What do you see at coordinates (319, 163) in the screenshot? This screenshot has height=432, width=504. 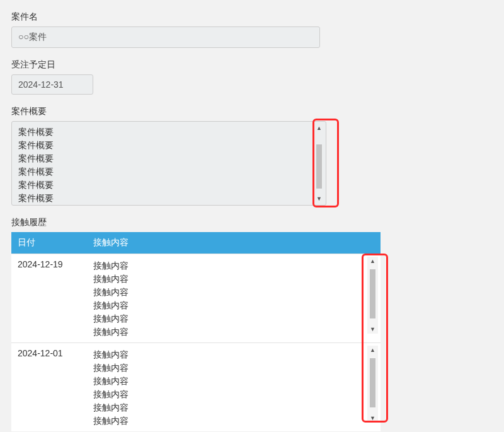 I see `overview-scrollbar: ▲ ▼` at bounding box center [319, 163].